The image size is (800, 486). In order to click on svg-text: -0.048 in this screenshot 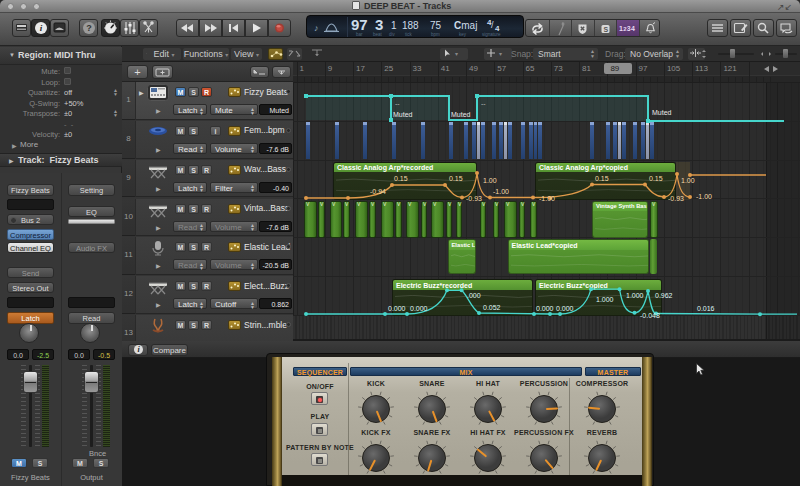, I will do `click(650, 316)`.